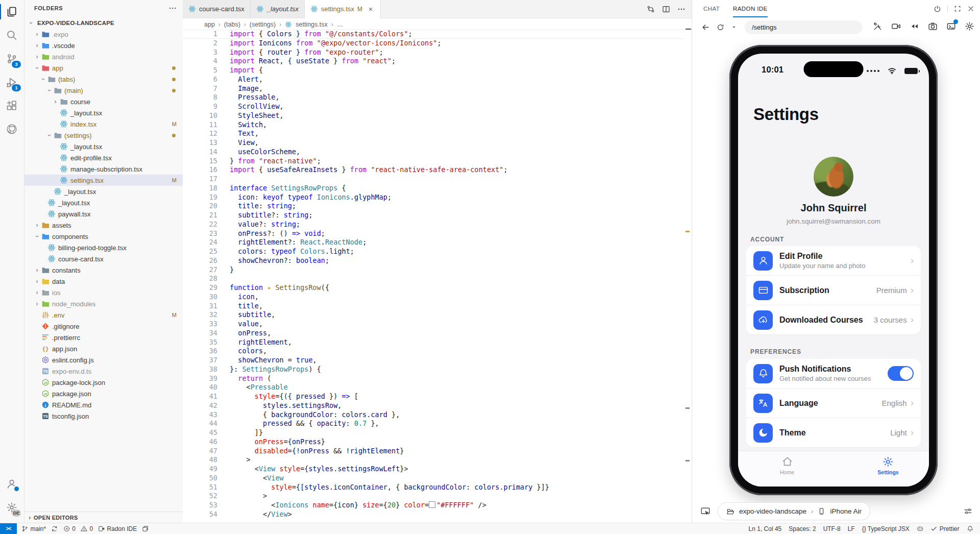 The width and height of the screenshot is (980, 534). Describe the element at coordinates (834, 177) in the screenshot. I see `avatar` at that location.